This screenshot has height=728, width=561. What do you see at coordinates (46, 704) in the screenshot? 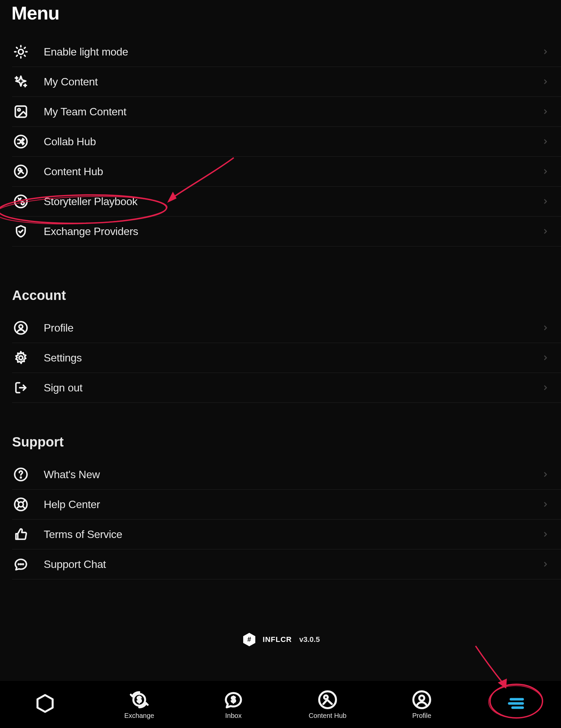
I see `tab-home: #` at bounding box center [46, 704].